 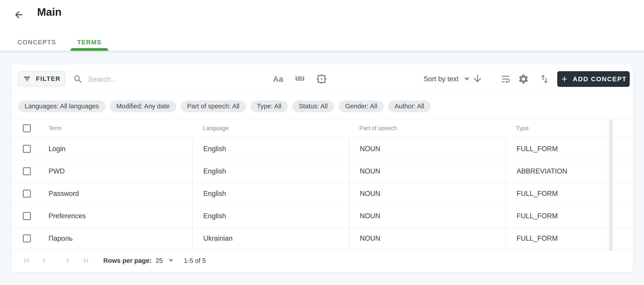 I want to click on add-concept-button: ADD CONCEPT, so click(x=594, y=79).